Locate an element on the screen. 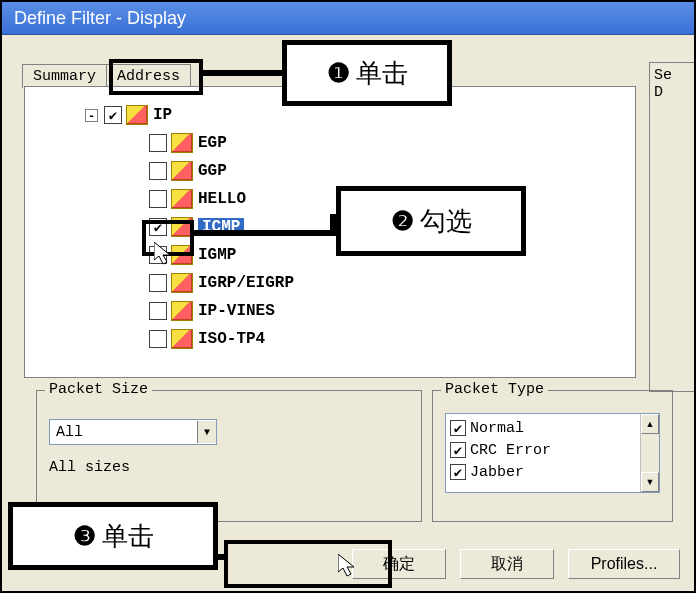 Image resolution: width=696 pixels, height=593 pixels. annotation-number-2: ❷ is located at coordinates (402, 222).